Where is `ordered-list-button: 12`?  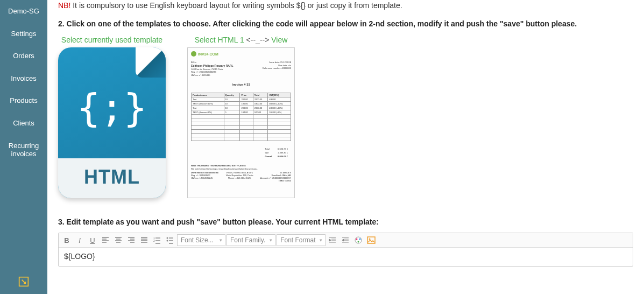 ordered-list-button: 12 is located at coordinates (157, 240).